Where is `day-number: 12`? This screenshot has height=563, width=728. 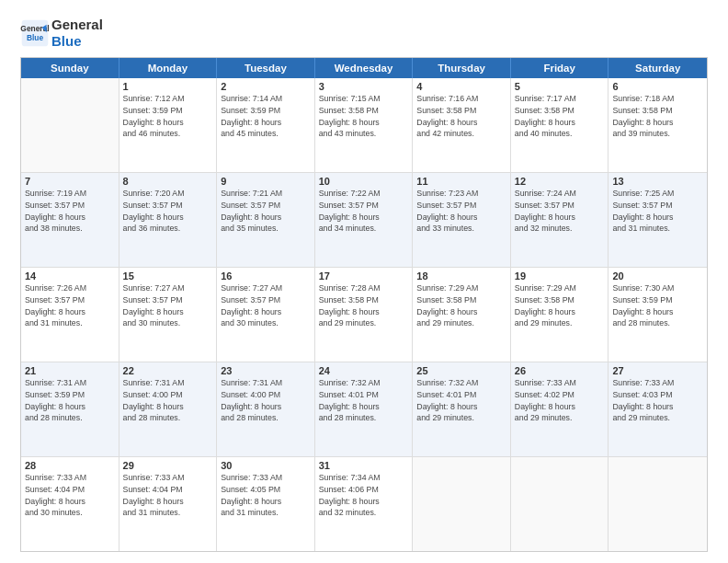
day-number: 12 is located at coordinates (560, 181).